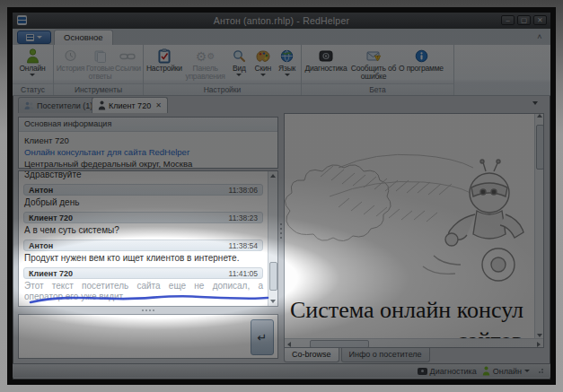  What do you see at coordinates (282, 21) in the screenshot?
I see `window-title: Антон (anton.rhlp) - RedHelper` at bounding box center [282, 21].